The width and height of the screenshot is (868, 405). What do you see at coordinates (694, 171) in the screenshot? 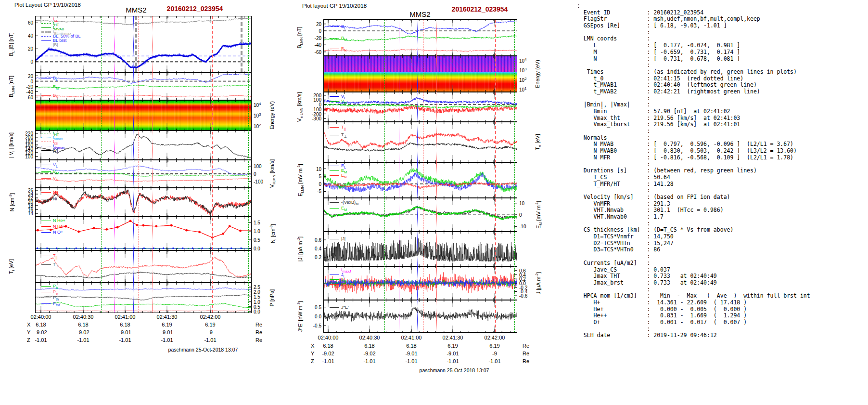
I see `info-line-26: Durations [s] : (between red, resp green…` at bounding box center [694, 171].